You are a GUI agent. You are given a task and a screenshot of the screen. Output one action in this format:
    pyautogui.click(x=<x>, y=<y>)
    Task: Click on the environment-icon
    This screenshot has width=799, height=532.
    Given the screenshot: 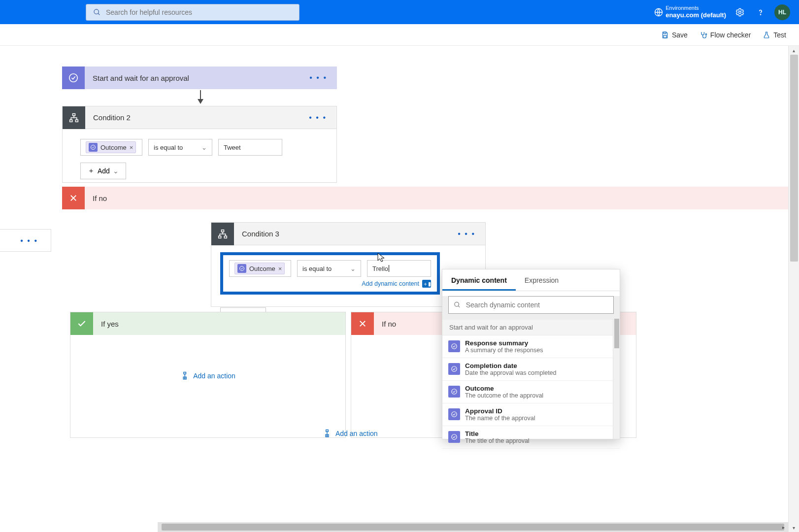 What is the action you would take?
    pyautogui.click(x=659, y=12)
    